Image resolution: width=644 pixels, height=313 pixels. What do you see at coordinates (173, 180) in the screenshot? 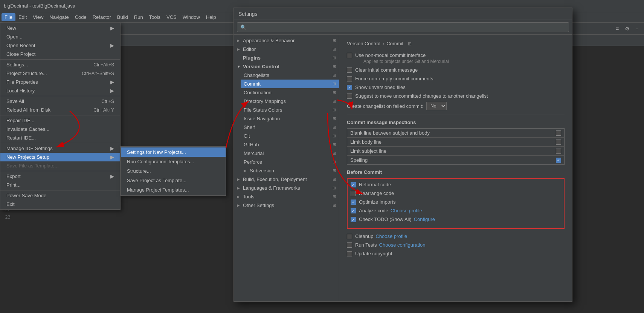
I see `submenu-save-project-template: Save Project as Template...` at bounding box center [173, 180].